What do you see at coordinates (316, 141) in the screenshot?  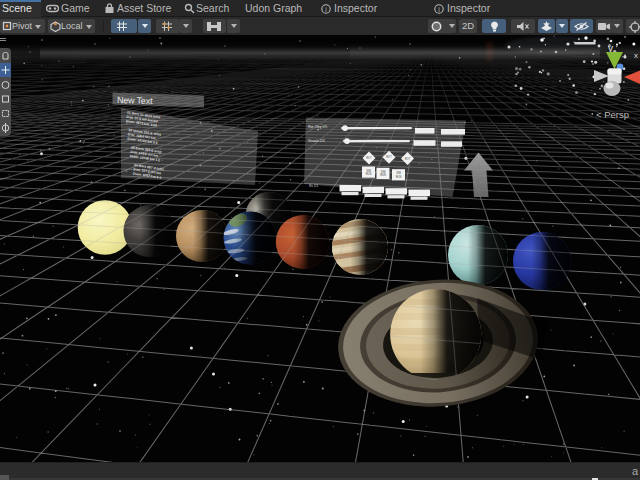 I see `svg-text: Visuals 2/4` at bounding box center [316, 141].